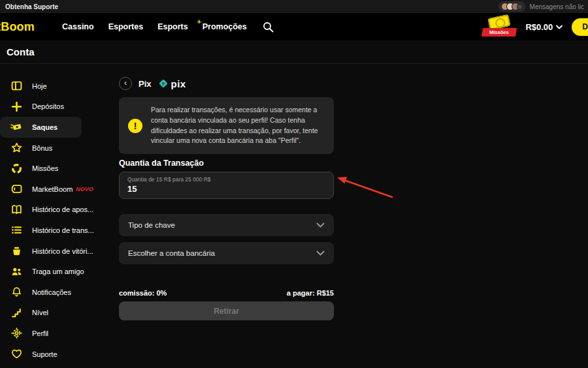 This screenshot has width=588, height=368. What do you see at coordinates (48, 106) in the screenshot?
I see `sidebar-item-label: Depósitos` at bounding box center [48, 106].